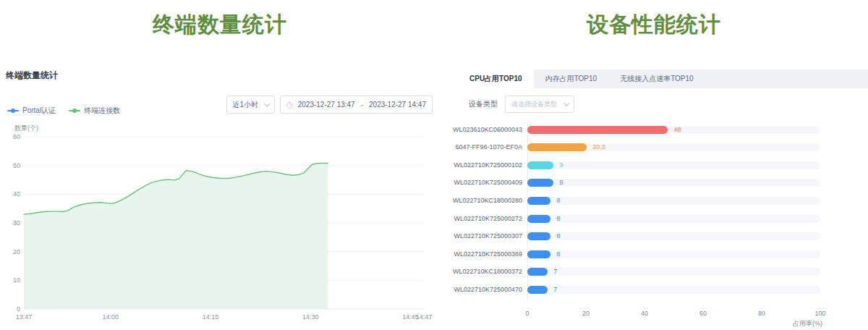 This screenshot has width=868, height=330. Describe the element at coordinates (19, 309) in the screenshot. I see `svg-text: 0` at that location.